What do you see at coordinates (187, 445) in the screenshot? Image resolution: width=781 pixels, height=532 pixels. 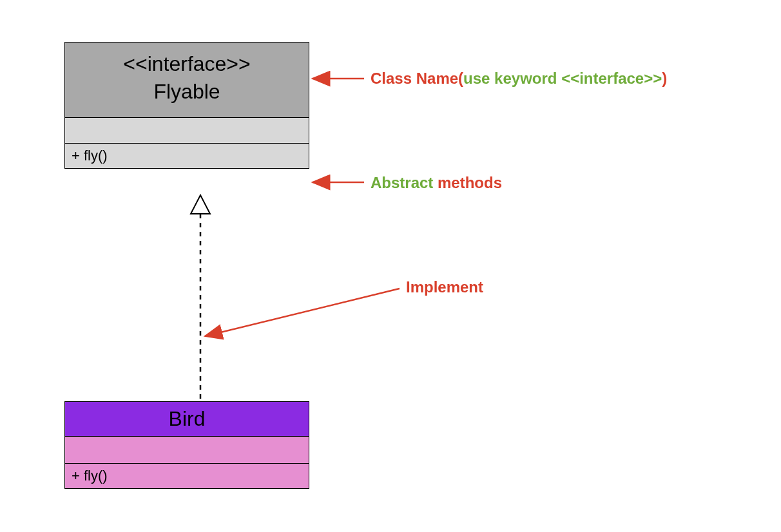 I see `bird-box: Bird + fly()` at bounding box center [187, 445].